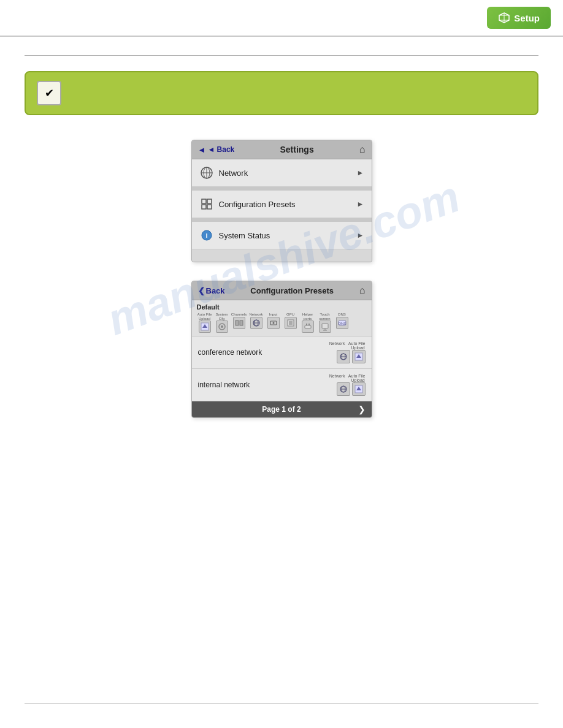 This screenshot has height=728, width=563. Describe the element at coordinates (351, 357) in the screenshot. I see `conference-network-icon-strip` at that location.